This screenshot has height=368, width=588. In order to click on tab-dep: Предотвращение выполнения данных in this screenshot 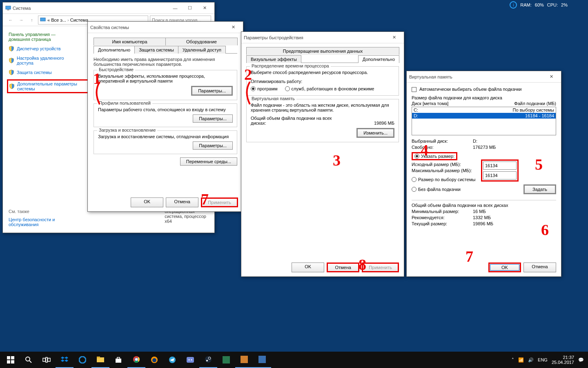, I will do `click(323, 51)`.